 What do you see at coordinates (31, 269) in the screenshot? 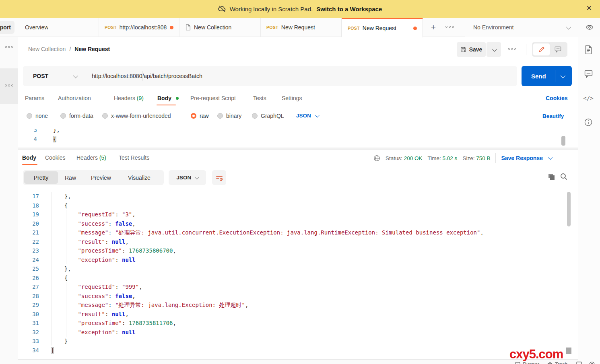
I see `line-number: 25` at bounding box center [31, 269].